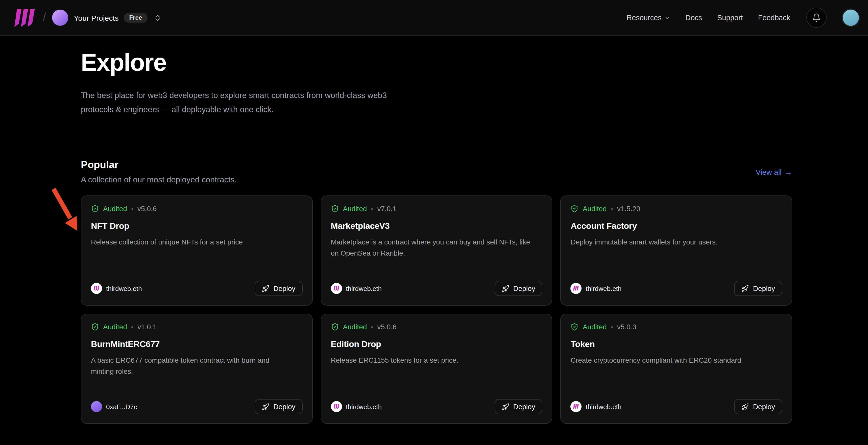 Image resolution: width=868 pixels, height=445 pixels. I want to click on contract-card-account-factory: Audited • v1.5.20 Account Factory Deploy…, so click(677, 251).